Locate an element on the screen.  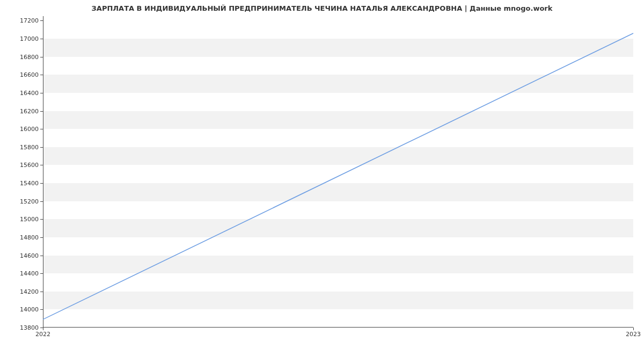
x-tick-label: 2022 is located at coordinates (43, 334).